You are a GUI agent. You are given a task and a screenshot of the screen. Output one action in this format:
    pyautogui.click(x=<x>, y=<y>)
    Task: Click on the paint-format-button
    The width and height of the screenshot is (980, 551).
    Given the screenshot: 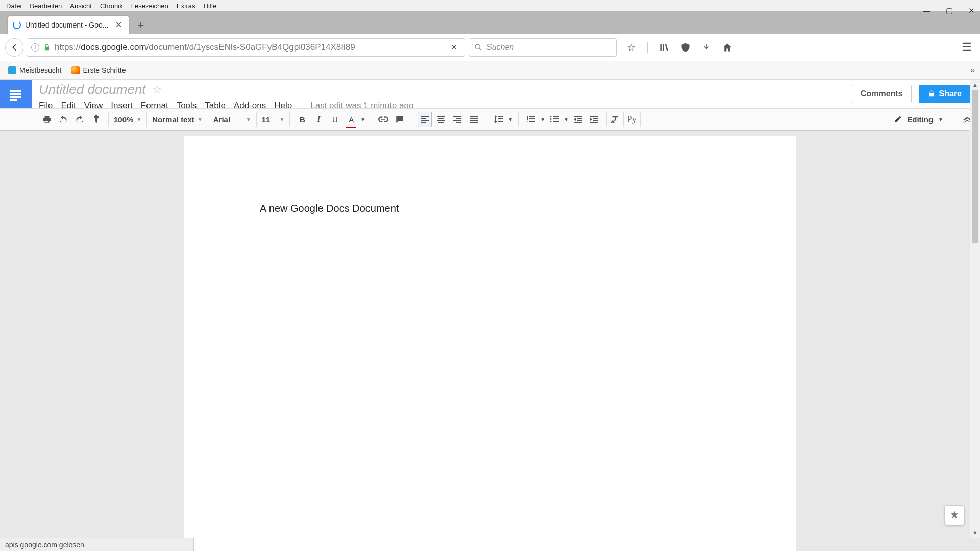 What is the action you would take?
    pyautogui.click(x=96, y=119)
    